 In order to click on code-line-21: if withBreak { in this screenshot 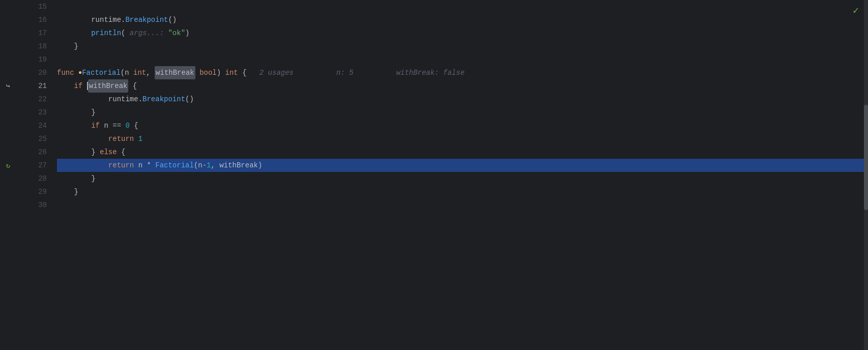, I will do `click(462, 86)`.